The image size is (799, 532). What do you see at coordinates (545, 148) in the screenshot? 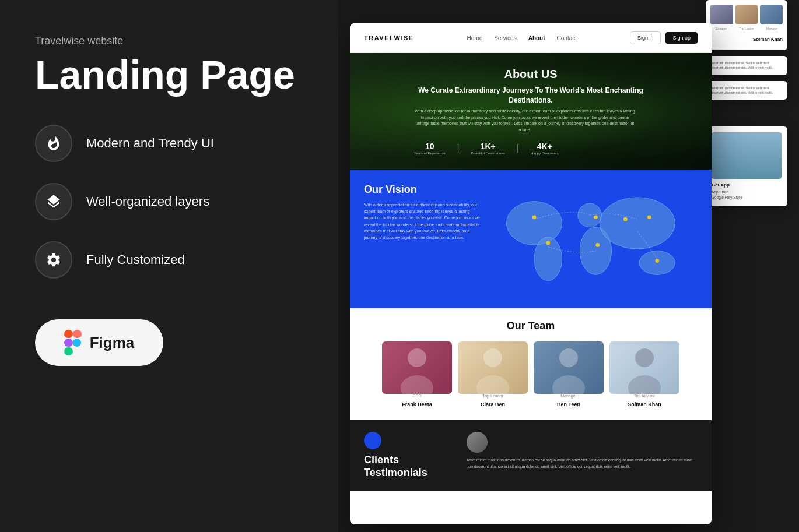
I see `stat-customers: 4K+ Happy Customers` at bounding box center [545, 148].